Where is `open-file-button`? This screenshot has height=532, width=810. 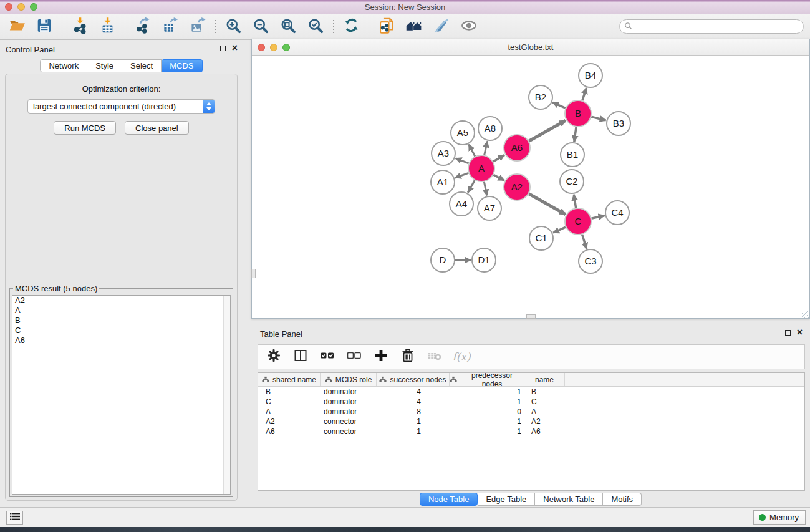 open-file-button is located at coordinates (17, 27).